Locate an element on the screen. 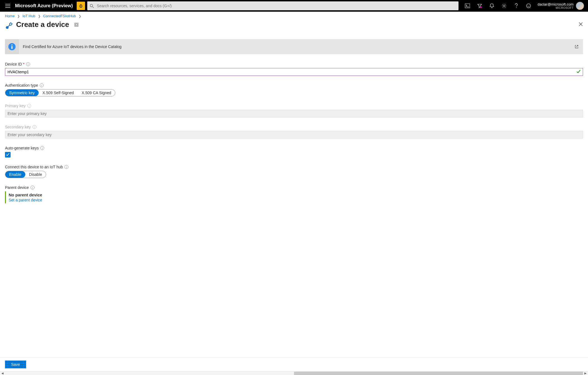  close-icon is located at coordinates (581, 24).